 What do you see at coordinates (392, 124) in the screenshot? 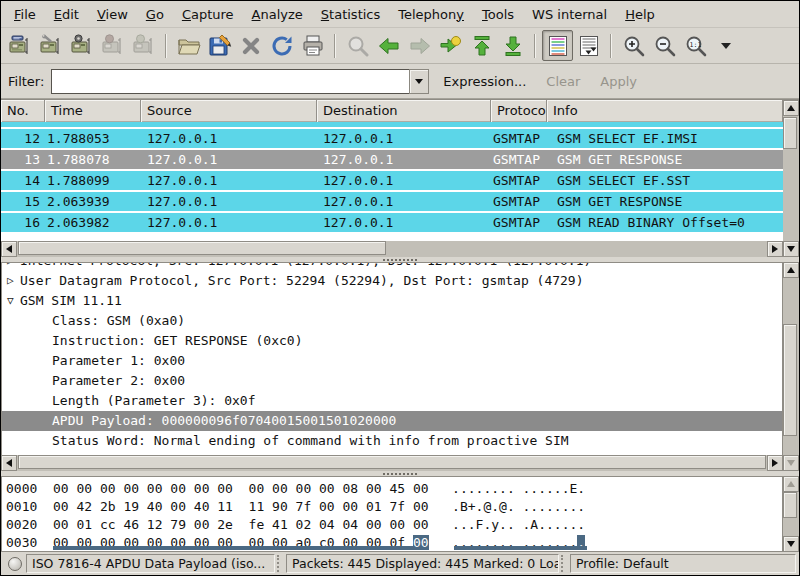
I see `packet-row: 111.787891127.0.0.1127.0.0.1GSMTAPGSM GE…` at bounding box center [392, 124].